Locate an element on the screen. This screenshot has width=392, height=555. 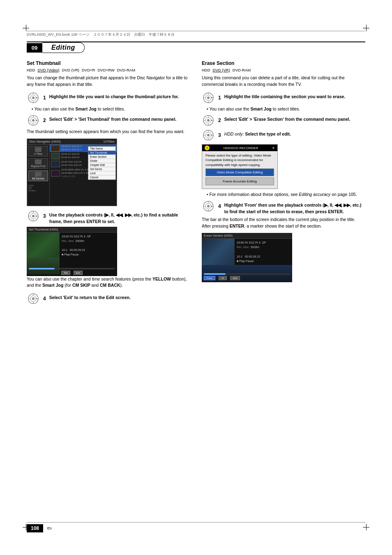
erase-section-screenshot: Erase Section (HDD) 23:00 Fri 3/12 Pr 4 … is located at coordinates (247, 258).